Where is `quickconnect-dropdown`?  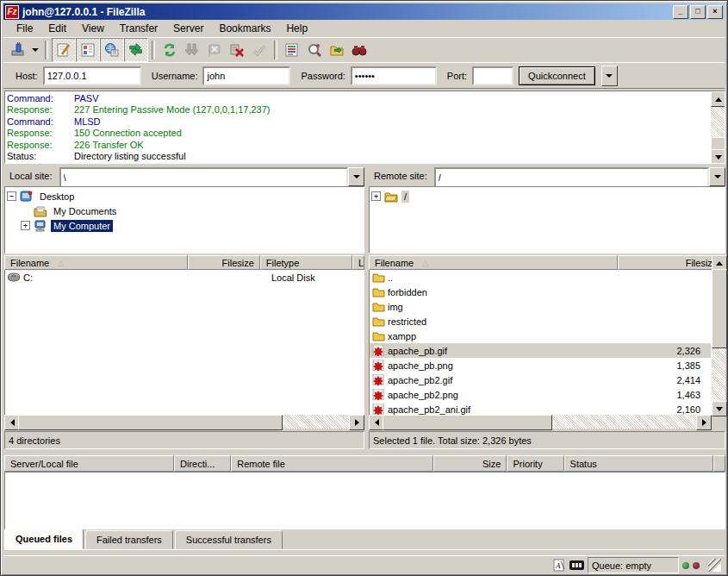
quickconnect-dropdown is located at coordinates (610, 76).